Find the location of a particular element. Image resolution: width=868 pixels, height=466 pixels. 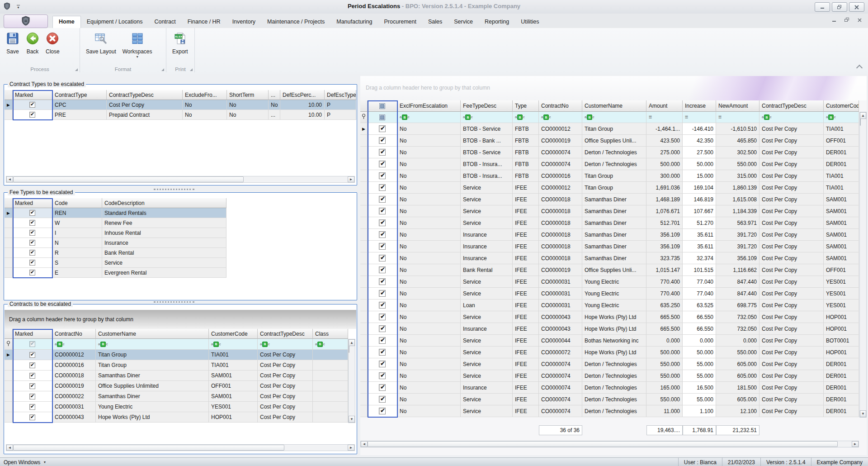

tab-home: Home is located at coordinates (67, 22).